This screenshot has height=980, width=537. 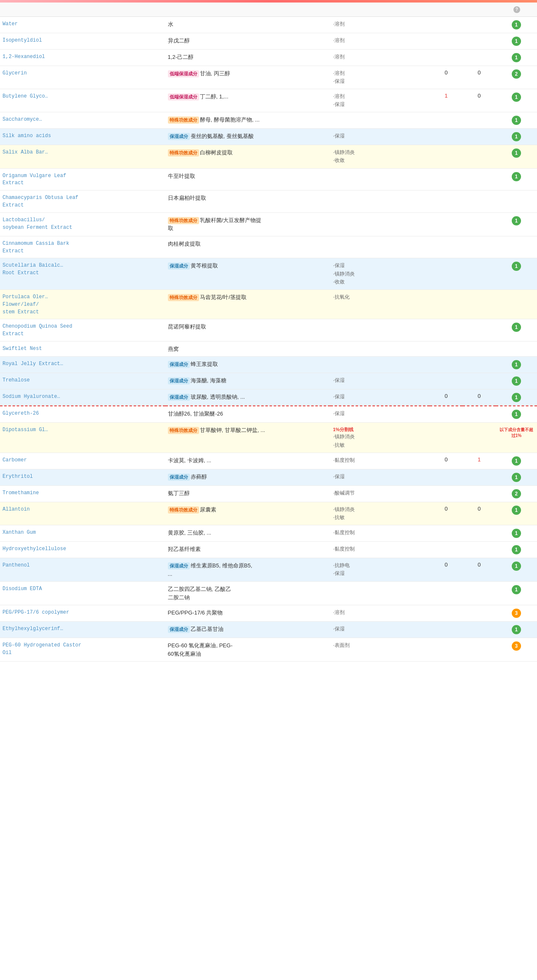 What do you see at coordinates (268, 100) in the screenshot?
I see `table-row: Butylene Glyco…低端保湿成分丁二醇, 1,...·溶剂·保湿101` at bounding box center [268, 100].